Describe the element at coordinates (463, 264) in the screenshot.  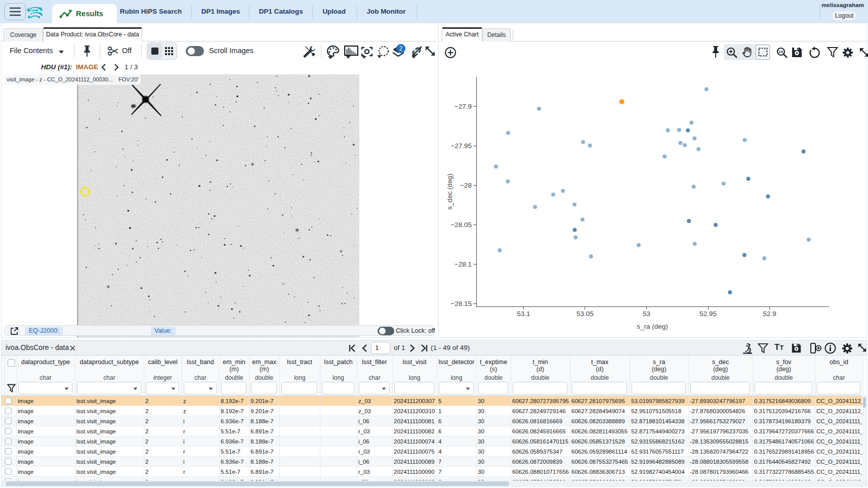
I see `svg-text: −28.1` at that location.